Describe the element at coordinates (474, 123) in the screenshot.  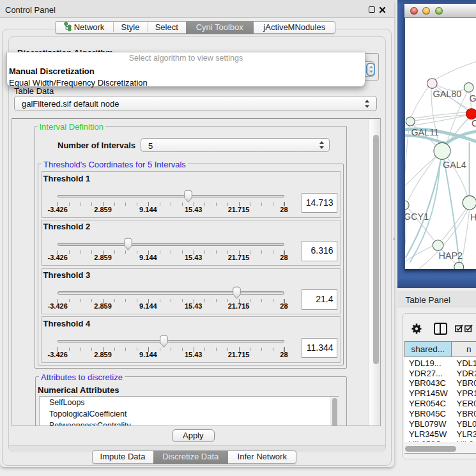
I see `svg-text: CD` at that location.